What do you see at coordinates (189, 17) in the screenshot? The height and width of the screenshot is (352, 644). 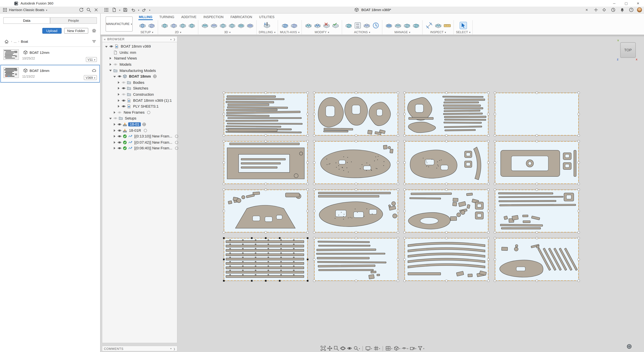 I see `ribbon-tab-additive: ADDITIVE` at bounding box center [189, 17].